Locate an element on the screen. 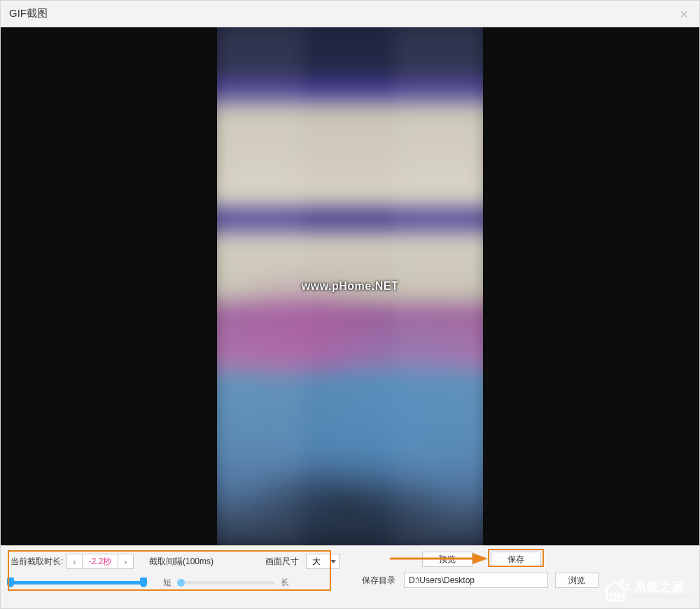 This screenshot has height=609, width=700. controls-row-1: 当前截取时长: ‹ -2.2秒 › 截取间隔(100ms) 画面尺寸 大 is located at coordinates (350, 561).